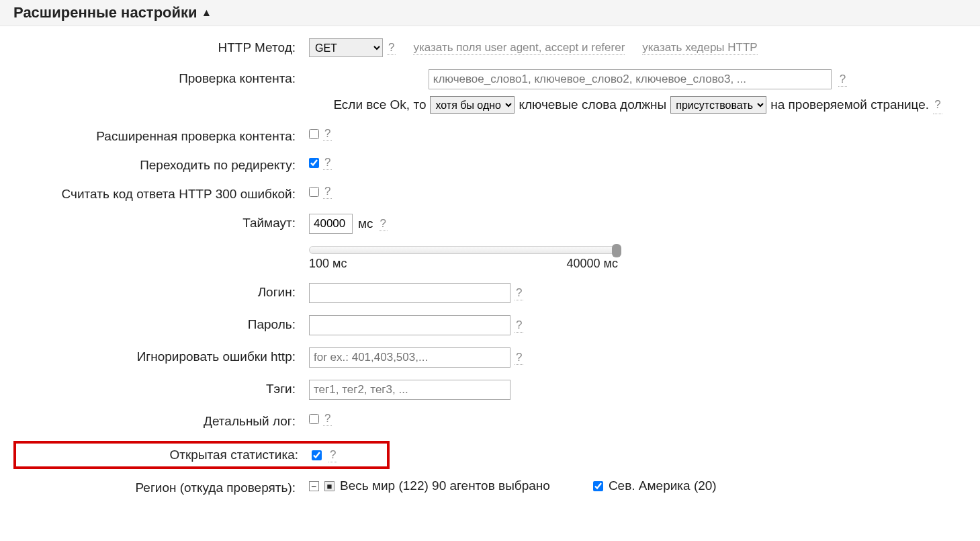 This screenshot has width=980, height=541. What do you see at coordinates (330, 224) in the screenshot?
I see `timeout-input` at bounding box center [330, 224].